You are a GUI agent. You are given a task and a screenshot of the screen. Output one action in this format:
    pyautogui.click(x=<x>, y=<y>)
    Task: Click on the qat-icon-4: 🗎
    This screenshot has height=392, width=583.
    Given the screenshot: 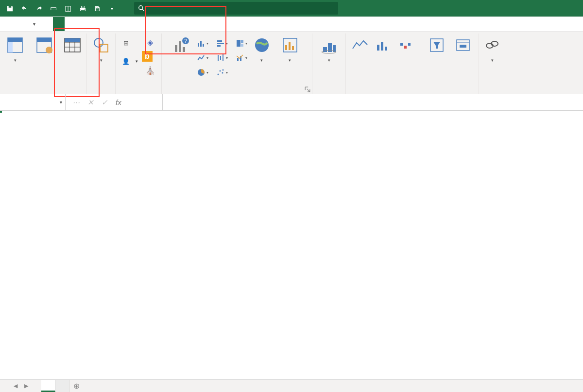 What is the action you would take?
    pyautogui.click(x=97, y=8)
    